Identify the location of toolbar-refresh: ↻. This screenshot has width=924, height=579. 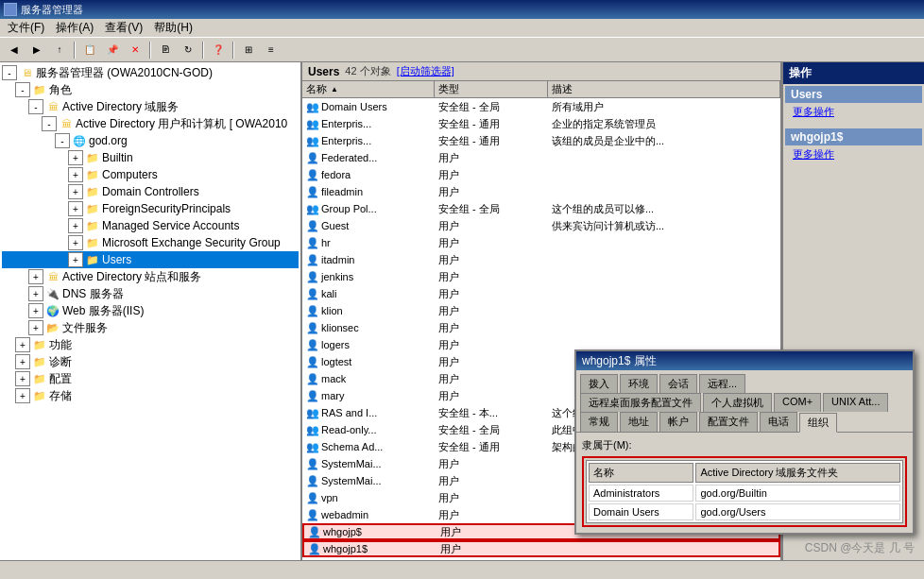
(188, 50).